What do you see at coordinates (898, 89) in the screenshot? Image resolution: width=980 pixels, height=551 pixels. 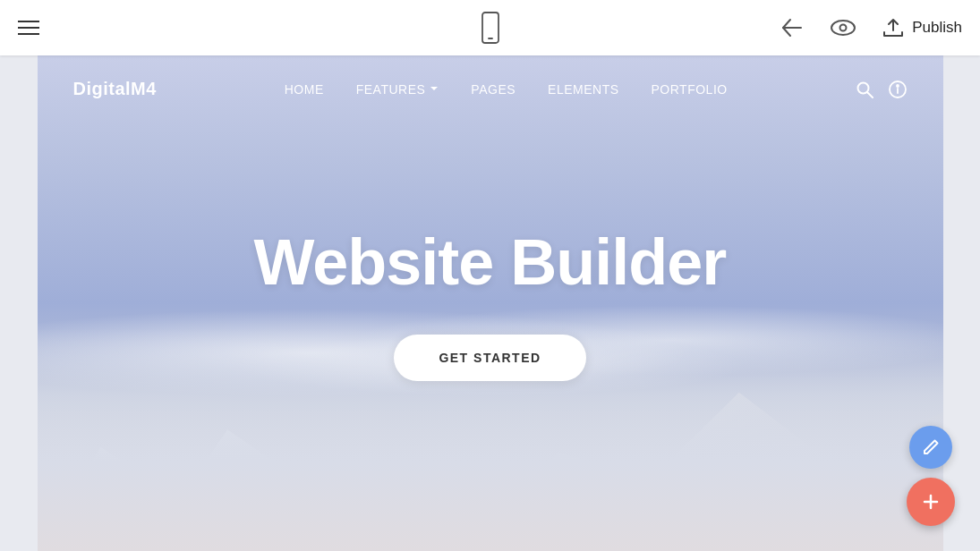 I see `site-info-button` at bounding box center [898, 89].